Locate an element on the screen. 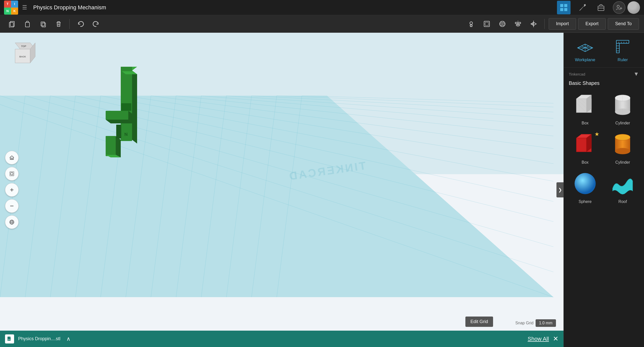  edit-grid-button: Edit Grid is located at coordinates (479, 322).